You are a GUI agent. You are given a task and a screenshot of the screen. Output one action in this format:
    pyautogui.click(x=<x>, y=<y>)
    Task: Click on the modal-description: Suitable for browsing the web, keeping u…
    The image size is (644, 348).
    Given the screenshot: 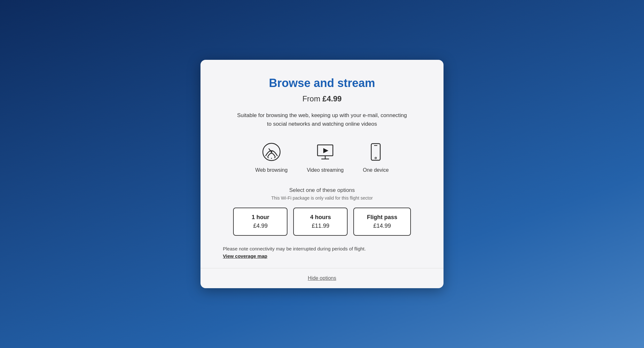 What is the action you would take?
    pyautogui.click(x=322, y=120)
    